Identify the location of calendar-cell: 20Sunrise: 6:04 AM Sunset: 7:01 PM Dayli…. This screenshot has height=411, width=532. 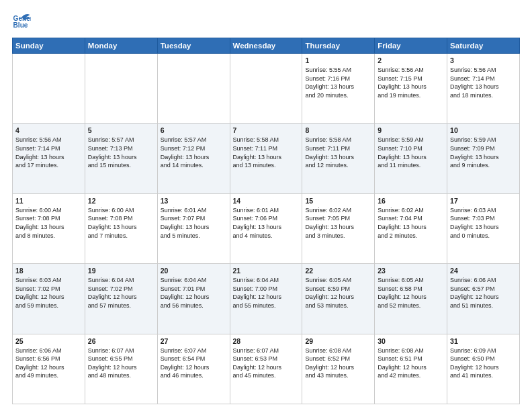
(193, 299).